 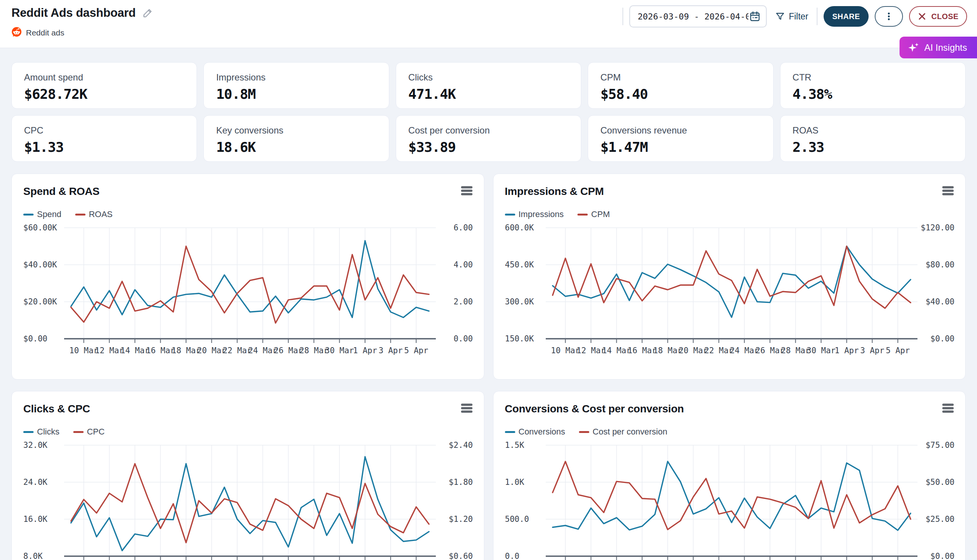 I want to click on breadcrumb-label: Reddit ads, so click(x=45, y=33).